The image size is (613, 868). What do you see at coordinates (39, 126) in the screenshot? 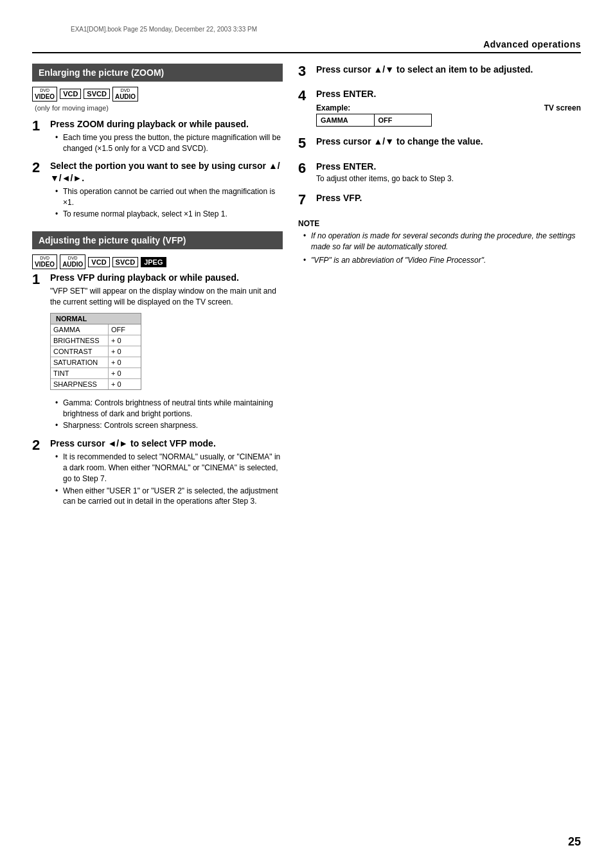
I see `zoom-step-1-number: 1` at bounding box center [39, 126].